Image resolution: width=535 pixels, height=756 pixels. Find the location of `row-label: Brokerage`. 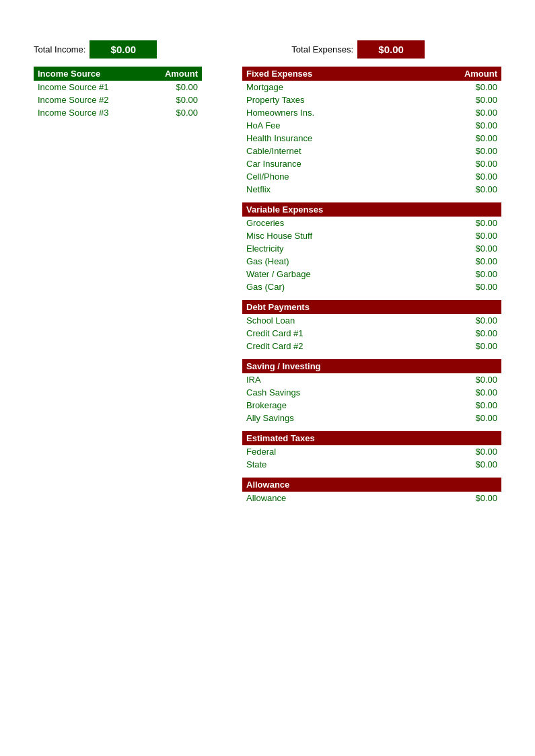

row-label: Brokerage is located at coordinates (266, 405).